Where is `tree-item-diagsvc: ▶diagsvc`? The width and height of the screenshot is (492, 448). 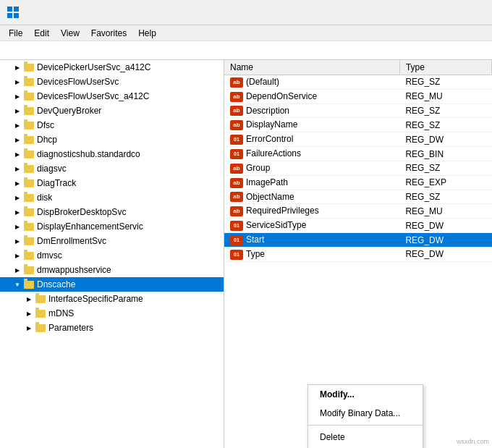 tree-item-diagsvc: ▶diagsvc is located at coordinates (111, 169).